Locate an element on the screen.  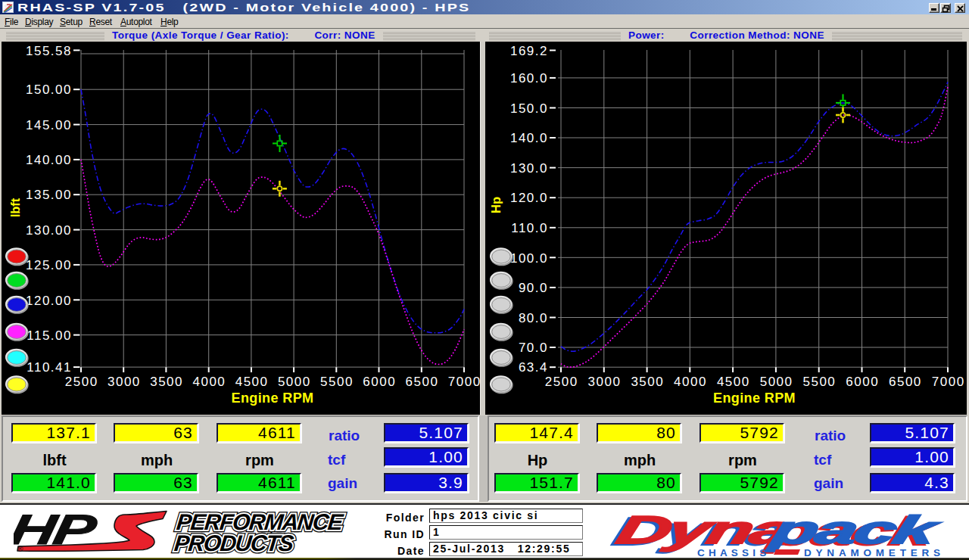
svg-text: lbft is located at coordinates (15, 207).